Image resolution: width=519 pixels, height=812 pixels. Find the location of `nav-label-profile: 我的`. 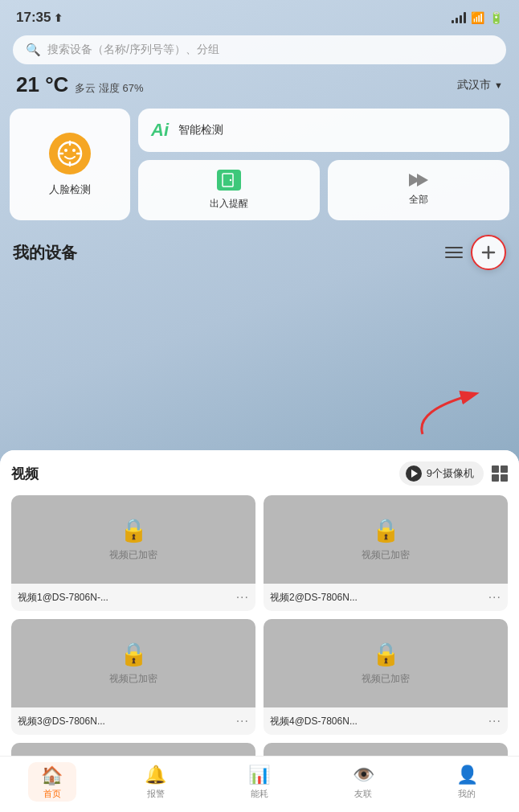

nav-label-profile: 我的 is located at coordinates (467, 794).